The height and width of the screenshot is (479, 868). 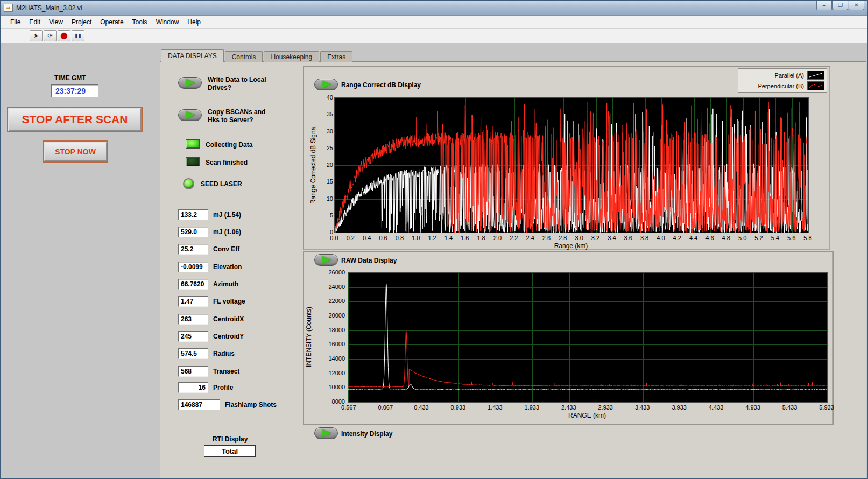 I want to click on y-axis-tick-label: 35, so click(x=330, y=114).